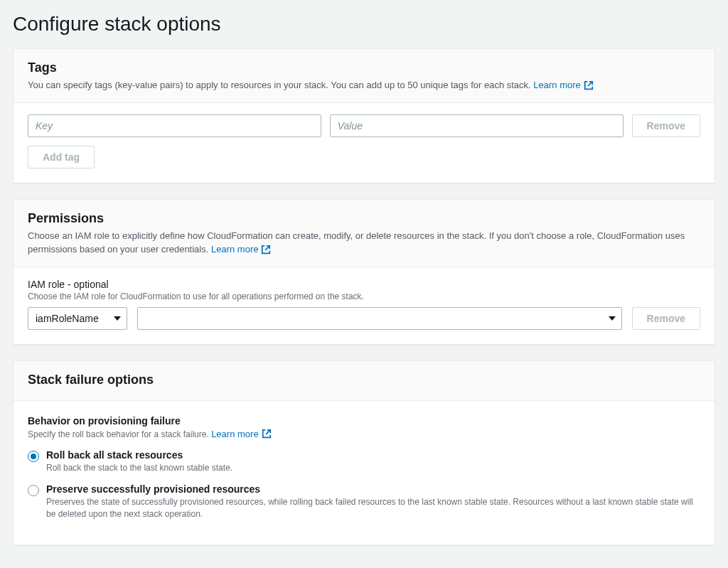 This screenshot has height=568, width=728. What do you see at coordinates (476, 126) in the screenshot?
I see `tag-value-input` at bounding box center [476, 126].